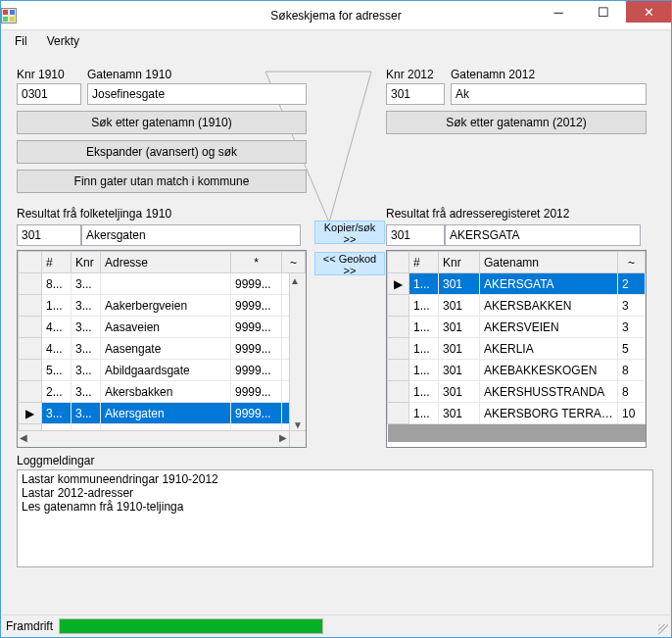 The height and width of the screenshot is (638, 672). I want to click on progress-label: Framdrift, so click(29, 626).